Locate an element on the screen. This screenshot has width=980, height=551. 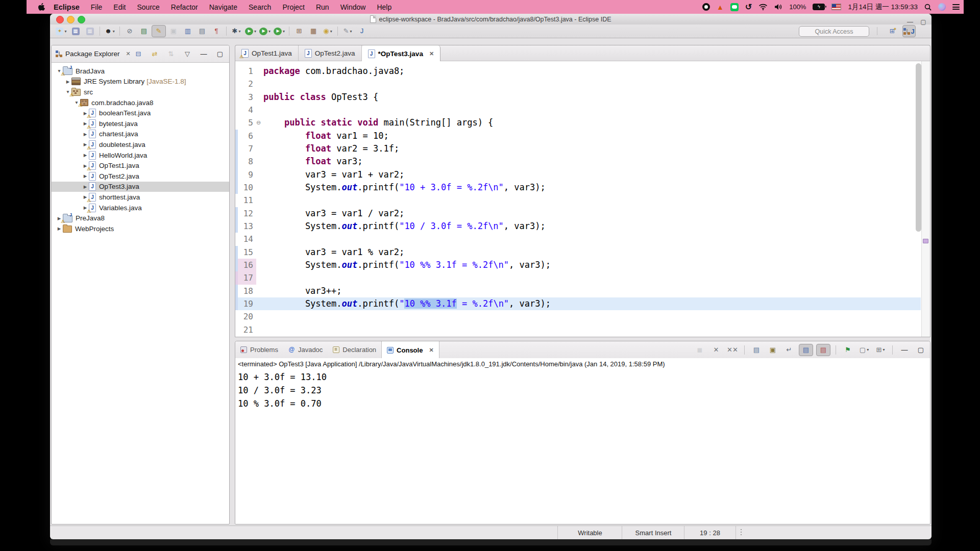
open-console-button: ⊞▾ is located at coordinates (880, 350).